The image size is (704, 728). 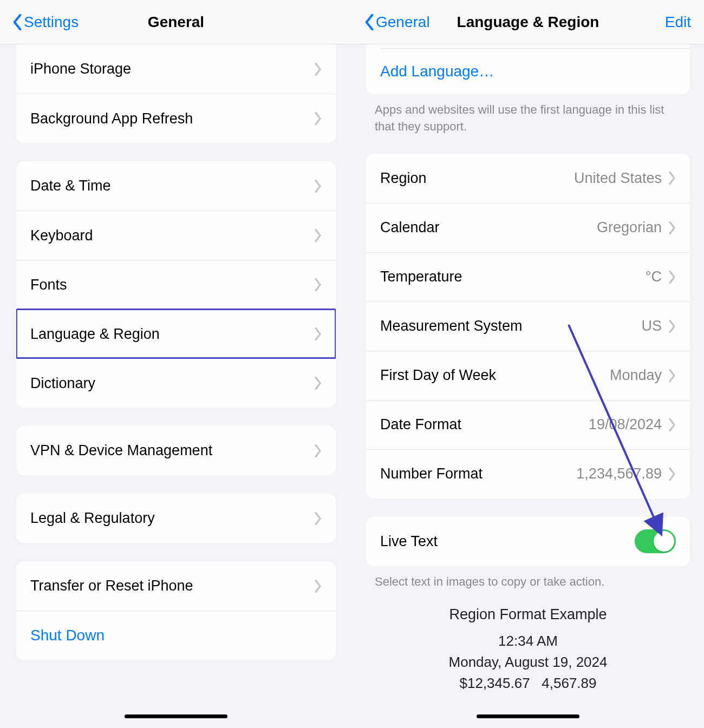 What do you see at coordinates (51, 22) in the screenshot?
I see `back-settings-label: Settings` at bounding box center [51, 22].